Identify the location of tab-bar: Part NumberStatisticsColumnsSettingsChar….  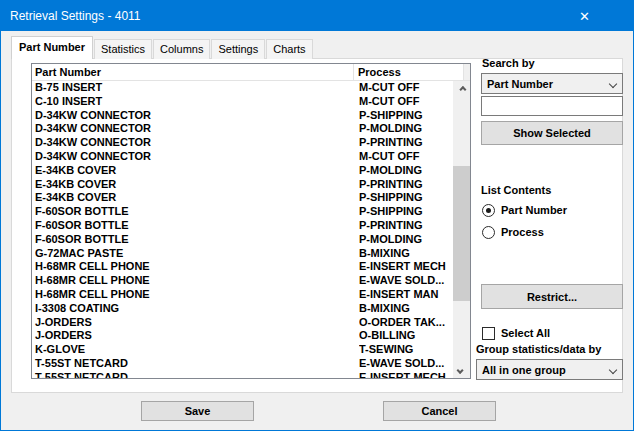
(162, 48).